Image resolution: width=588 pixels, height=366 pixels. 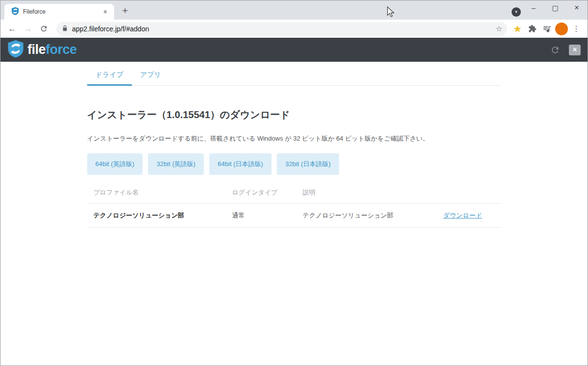 What do you see at coordinates (555, 8) in the screenshot?
I see `maximize-button: ▢` at bounding box center [555, 8].